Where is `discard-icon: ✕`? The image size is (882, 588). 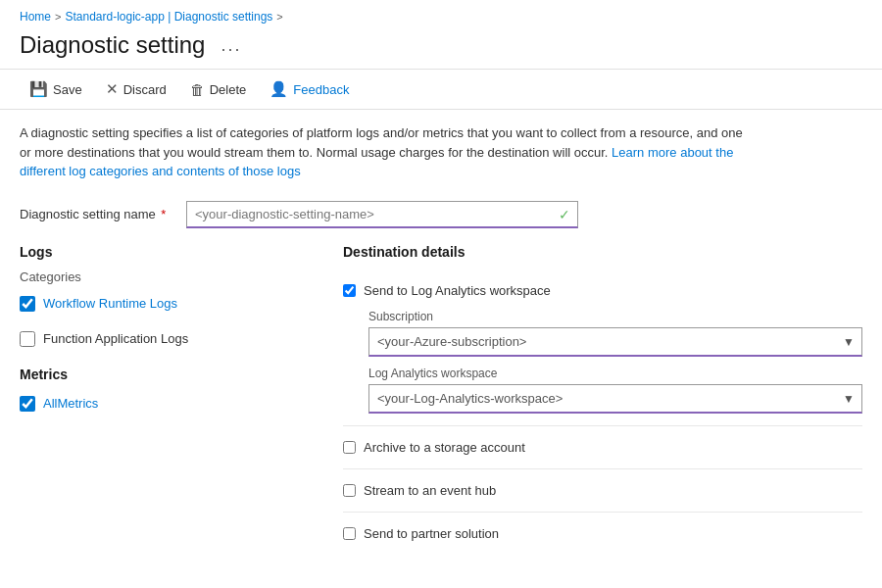
discard-icon: ✕ is located at coordinates (112, 89).